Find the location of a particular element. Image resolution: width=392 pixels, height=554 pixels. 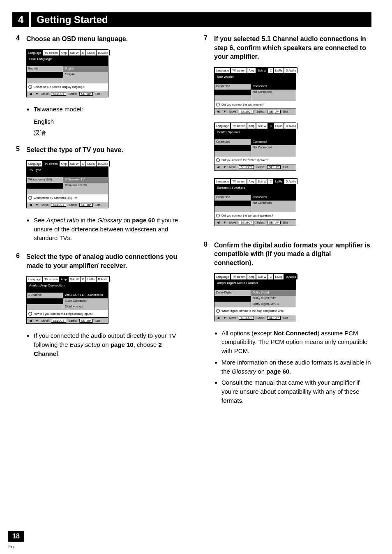

chapter-bar: 4 Getting Started is located at coordinates (192, 20).